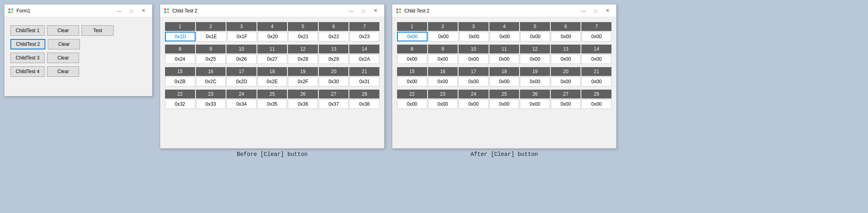  Describe the element at coordinates (98, 31) in the screenshot. I see `test-button: Test` at that location.